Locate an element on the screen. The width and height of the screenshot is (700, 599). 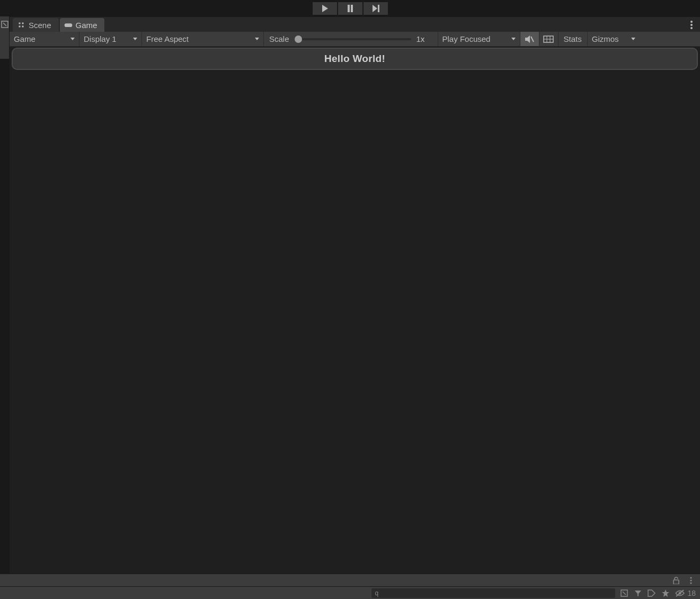
console-star-icon is located at coordinates (666, 593).